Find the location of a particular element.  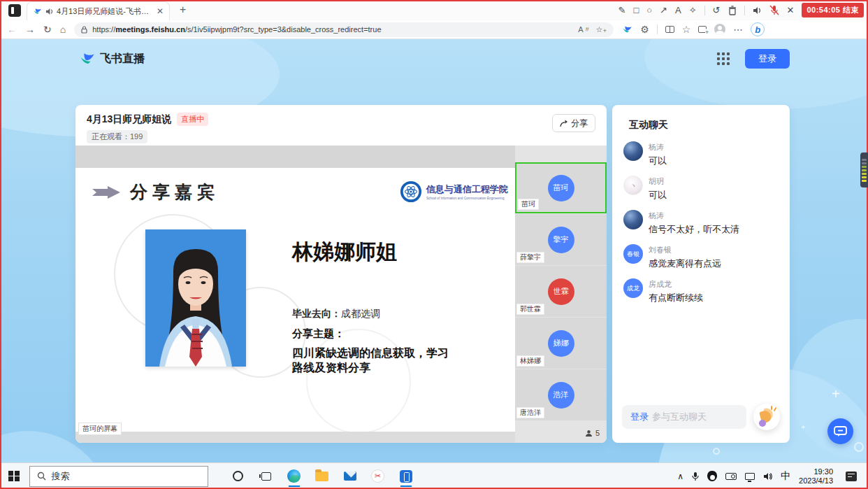

message-text: 可以 is located at coordinates (658, 161).